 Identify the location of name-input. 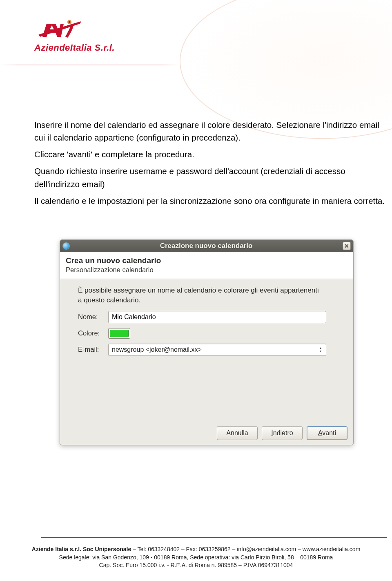
(217, 317).